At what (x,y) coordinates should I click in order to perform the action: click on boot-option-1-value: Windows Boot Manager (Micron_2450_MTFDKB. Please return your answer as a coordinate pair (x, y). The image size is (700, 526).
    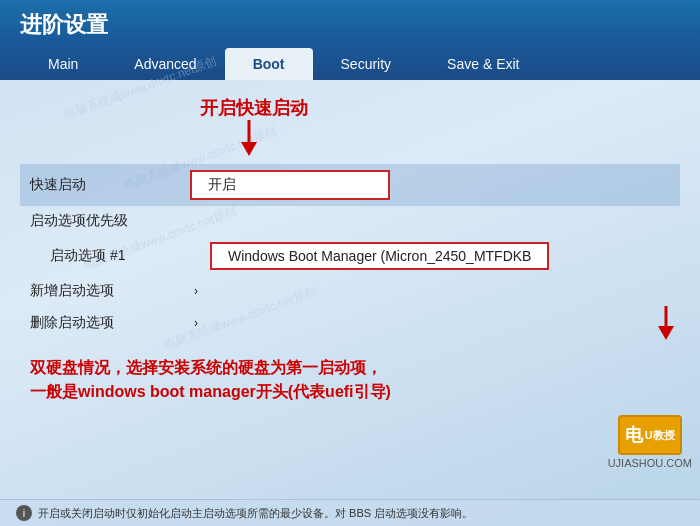
    Looking at the image, I should click on (440, 256).